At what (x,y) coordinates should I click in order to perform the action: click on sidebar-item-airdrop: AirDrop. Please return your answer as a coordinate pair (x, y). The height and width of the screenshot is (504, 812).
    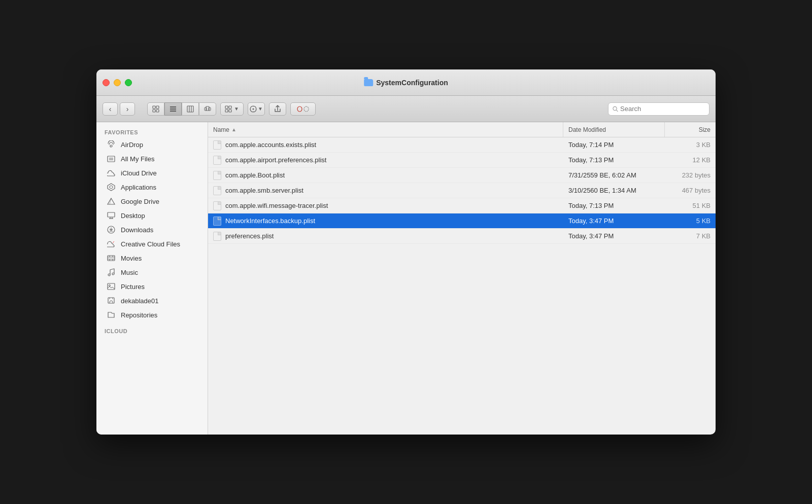
    Looking at the image, I should click on (152, 145).